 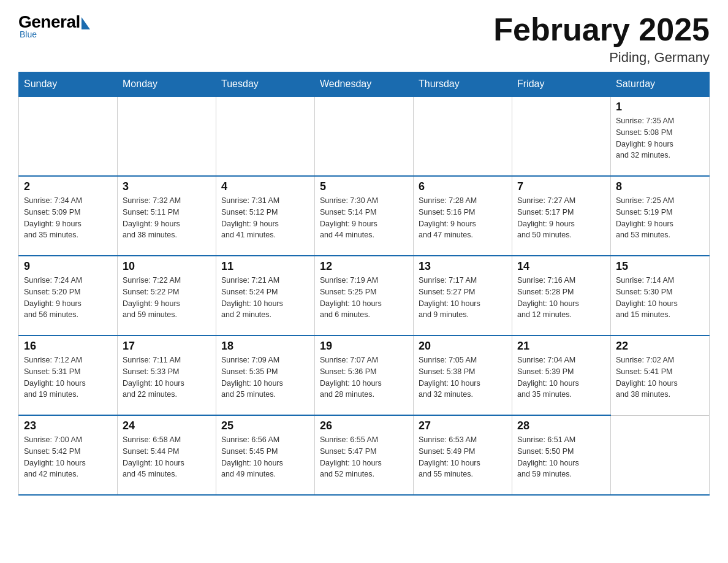 What do you see at coordinates (265, 298) in the screenshot?
I see `day-info: Sunrise: 7:21 AM Sunset: 5:24 PM Dayligh…` at bounding box center [265, 298].